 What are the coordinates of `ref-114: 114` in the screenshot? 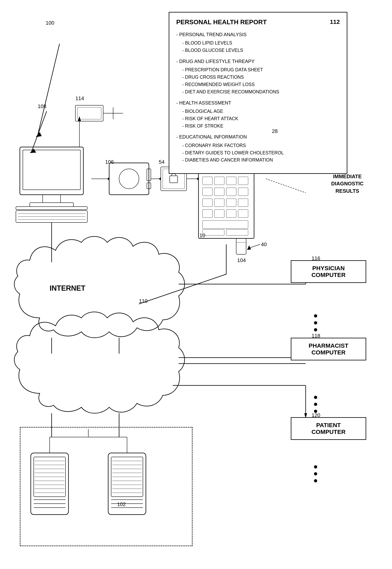 It's located at (80, 98).